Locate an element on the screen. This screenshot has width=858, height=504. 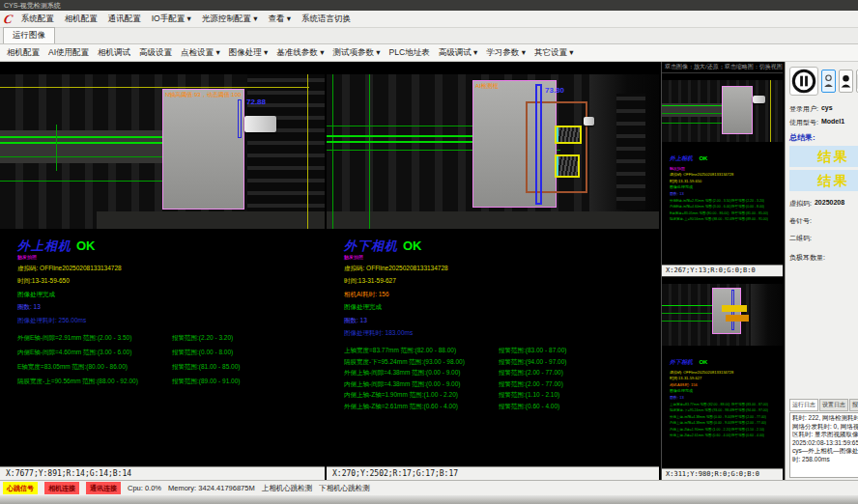
menu-item-view: 查看 ▾ is located at coordinates (279, 19).